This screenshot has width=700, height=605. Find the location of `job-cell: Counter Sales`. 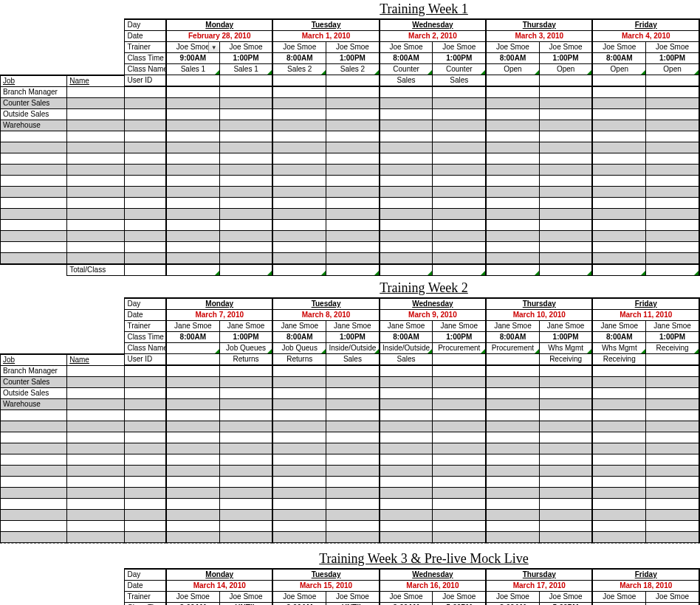

job-cell: Counter Sales is located at coordinates (34, 382).